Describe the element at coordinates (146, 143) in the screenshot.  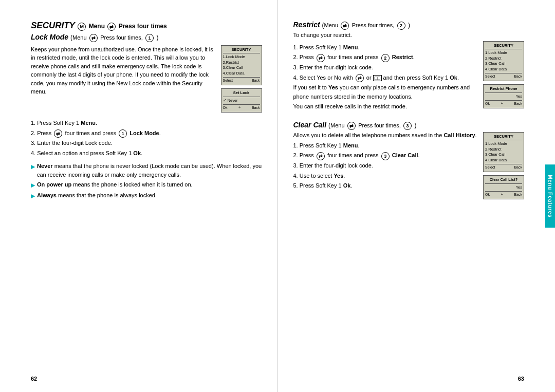
I see `step-3: 3. Enter the four-digit Lock code.` at that location.